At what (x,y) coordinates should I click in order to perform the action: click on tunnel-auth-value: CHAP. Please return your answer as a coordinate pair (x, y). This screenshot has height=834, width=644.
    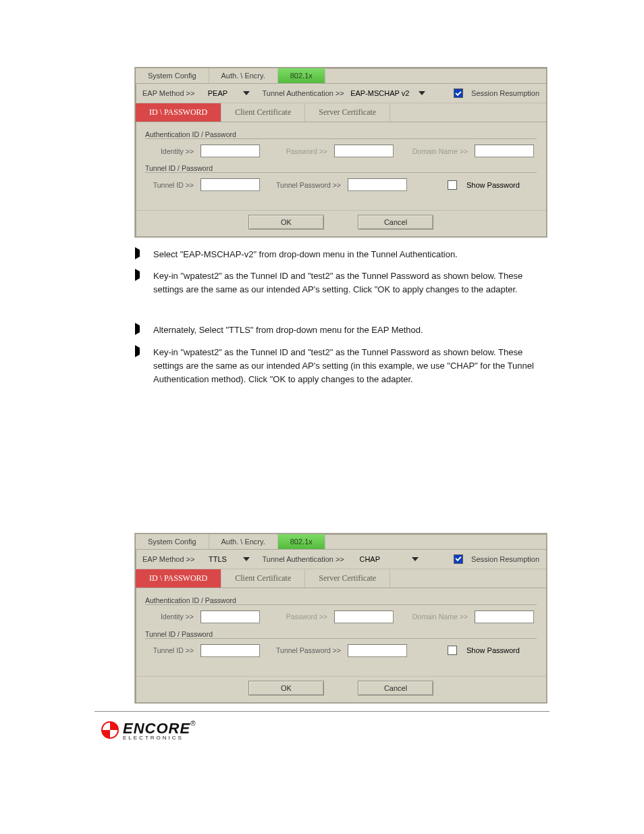
    Looking at the image, I should click on (370, 559).